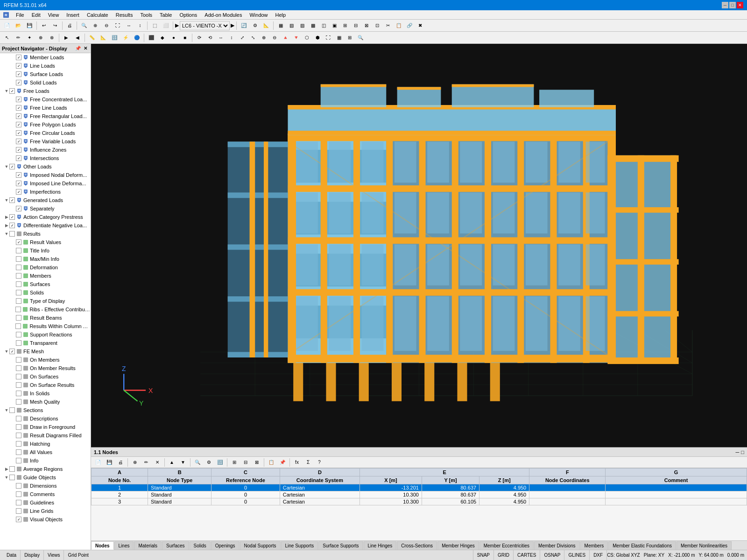  What do you see at coordinates (114, 38) in the screenshot?
I see `tb2-b10: 🔢` at bounding box center [114, 38].